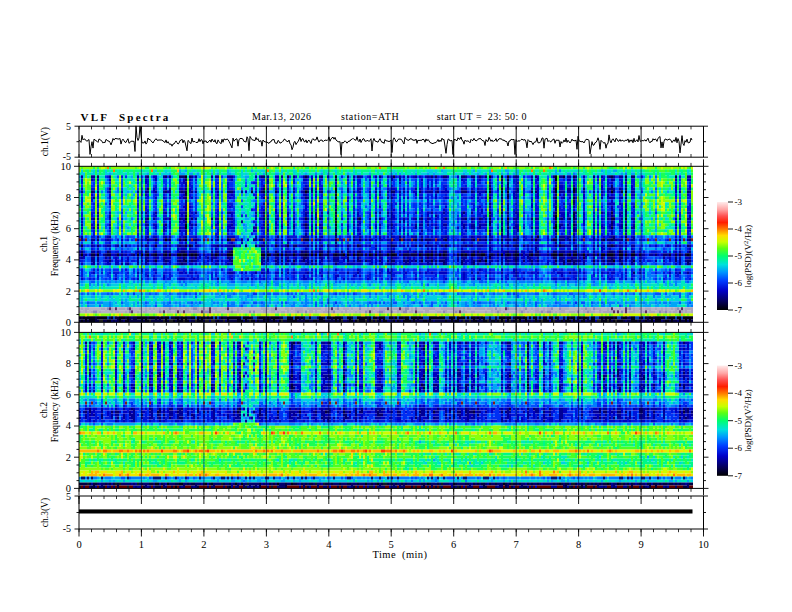  Describe the element at coordinates (282, 116) in the screenshot. I see `svg-text: Mar.13, 2026` at that location.